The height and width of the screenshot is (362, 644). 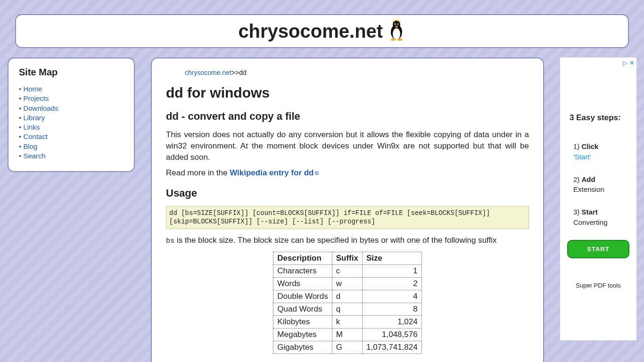 I want to click on sidebar-list: Home Projects Downloads Library Links Co…, so click(x=71, y=123).